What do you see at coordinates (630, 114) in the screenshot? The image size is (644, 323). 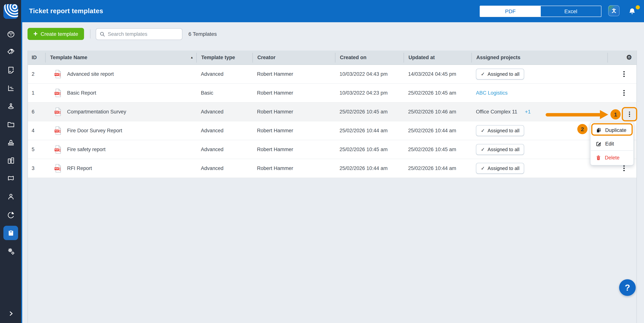 I see `row-menu-button-highlighted` at bounding box center [630, 114].